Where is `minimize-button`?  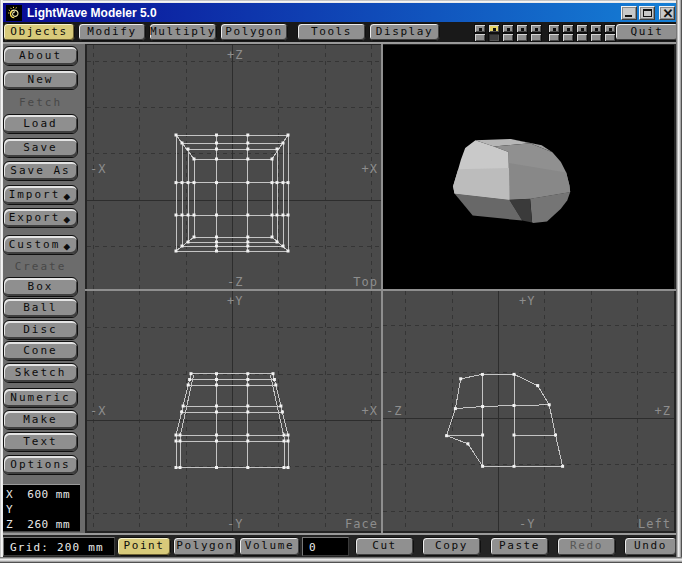
minimize-button is located at coordinates (629, 13).